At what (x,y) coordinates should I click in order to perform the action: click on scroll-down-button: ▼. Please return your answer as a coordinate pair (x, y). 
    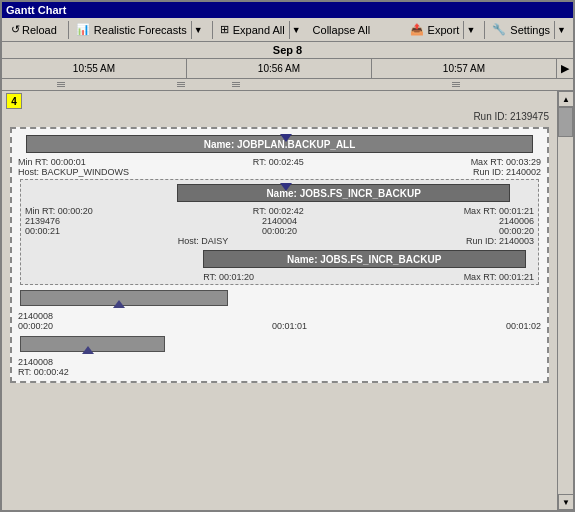
    Looking at the image, I should click on (566, 502).